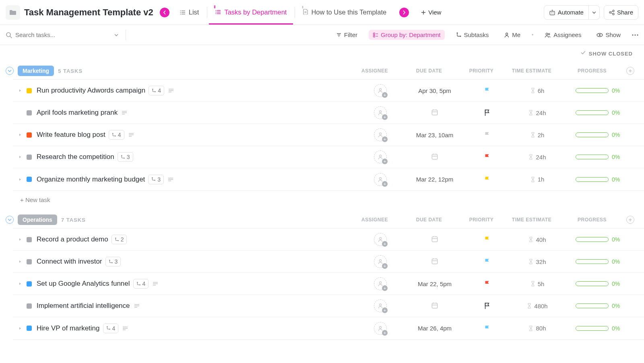 This screenshot has width=644, height=363. I want to click on assignees-chip: Assignees, so click(563, 35).